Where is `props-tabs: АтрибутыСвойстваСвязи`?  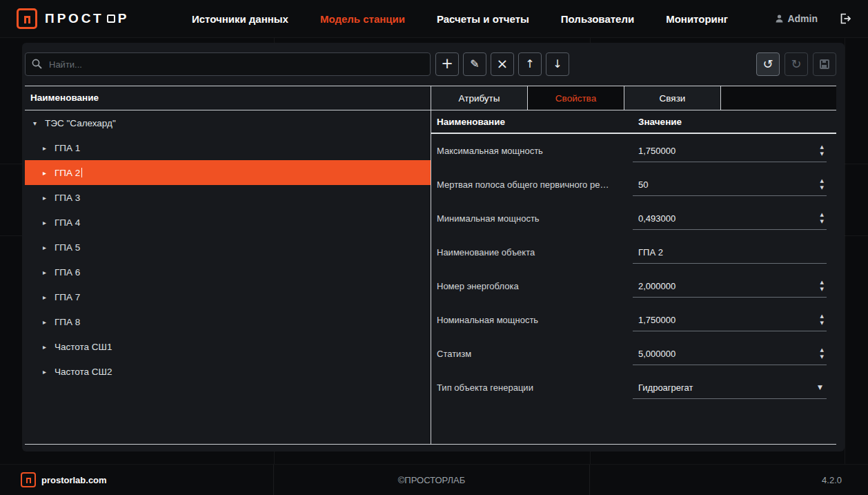
props-tabs: АтрибутыСвойстваСвязи is located at coordinates (633, 98).